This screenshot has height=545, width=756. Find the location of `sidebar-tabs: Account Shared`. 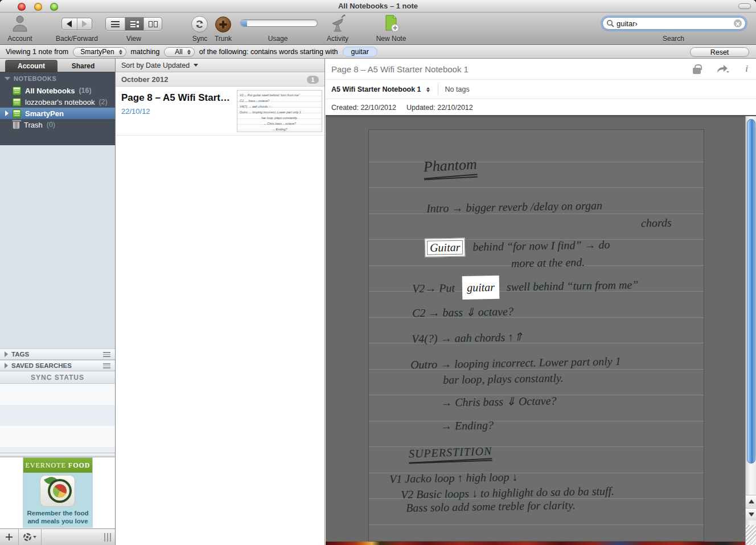

sidebar-tabs: Account Shared is located at coordinates (57, 65).